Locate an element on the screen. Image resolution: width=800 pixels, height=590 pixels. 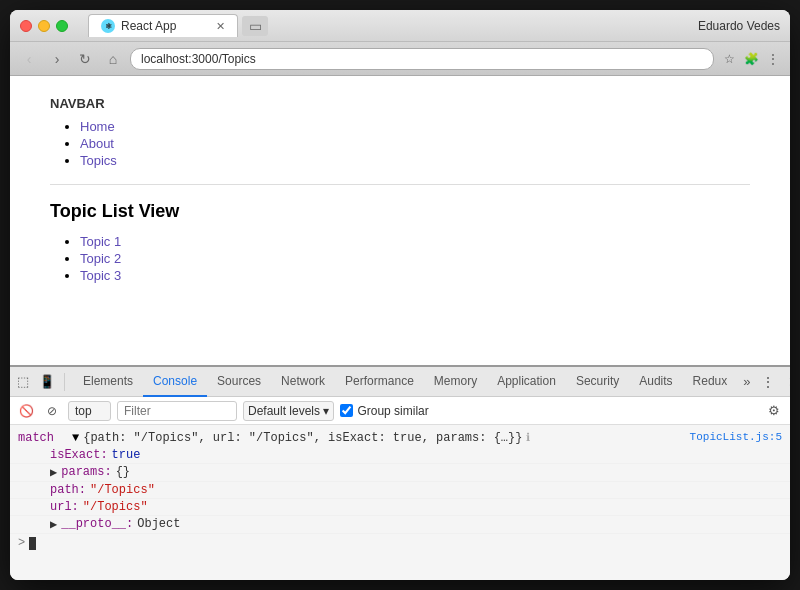
console-params-line: ▶ params: {} is located at coordinates (400, 473).